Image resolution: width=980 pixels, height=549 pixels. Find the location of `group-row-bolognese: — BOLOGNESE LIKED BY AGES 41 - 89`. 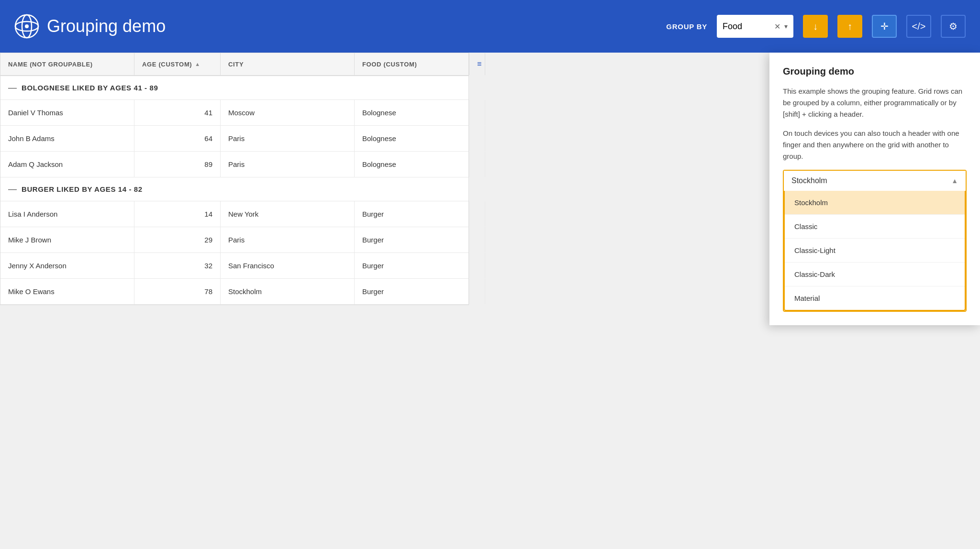

group-row-bolognese: — BOLOGNESE LIKED BY AGES 41 - 89 is located at coordinates (234, 88).